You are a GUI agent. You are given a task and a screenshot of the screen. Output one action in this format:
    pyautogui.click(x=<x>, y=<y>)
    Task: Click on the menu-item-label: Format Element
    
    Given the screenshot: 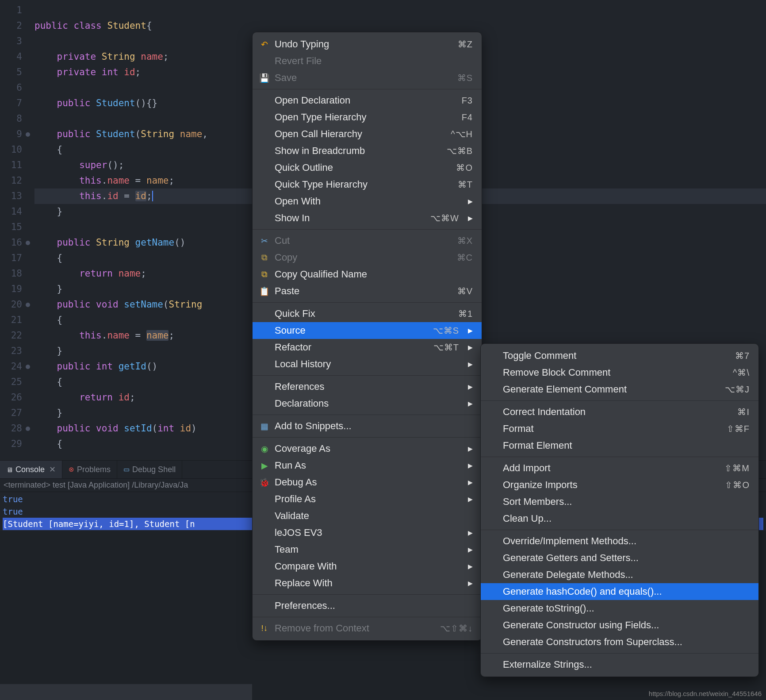 What is the action you would take?
    pyautogui.click(x=626, y=446)
    